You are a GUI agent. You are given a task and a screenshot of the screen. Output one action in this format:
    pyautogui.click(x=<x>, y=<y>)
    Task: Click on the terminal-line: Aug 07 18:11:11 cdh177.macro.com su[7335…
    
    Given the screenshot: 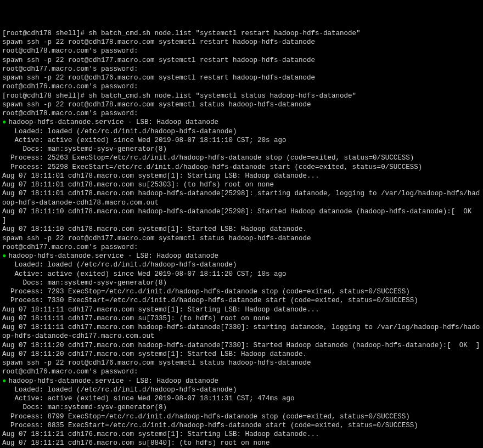 What is the action you would take?
    pyautogui.click(x=242, y=319)
    